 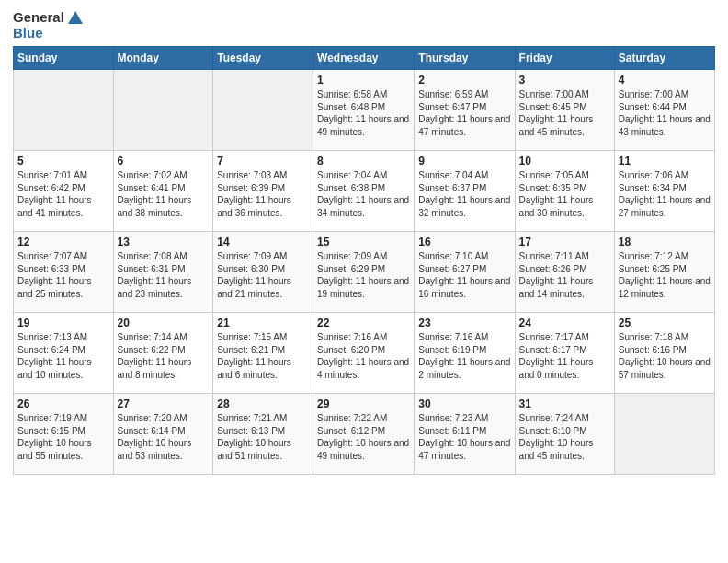 I want to click on logo-triangle-icon, so click(x=75, y=17).